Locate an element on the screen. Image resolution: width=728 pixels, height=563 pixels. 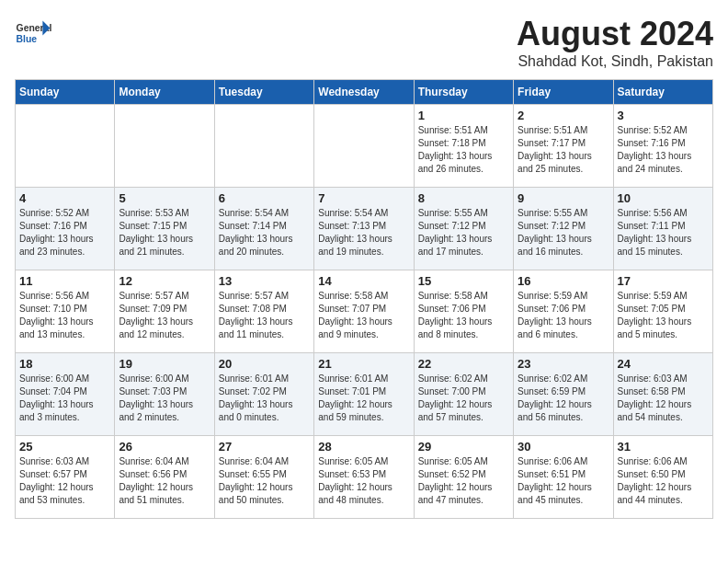
header-saturday: Saturday is located at coordinates (663, 92).